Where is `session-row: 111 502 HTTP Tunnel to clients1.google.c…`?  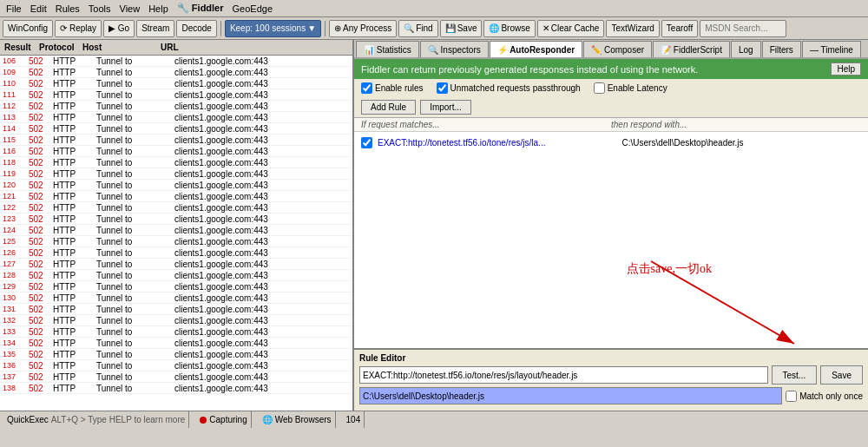 session-row: 111 502 HTTP Tunnel to clients1.google.c… is located at coordinates (176, 95).